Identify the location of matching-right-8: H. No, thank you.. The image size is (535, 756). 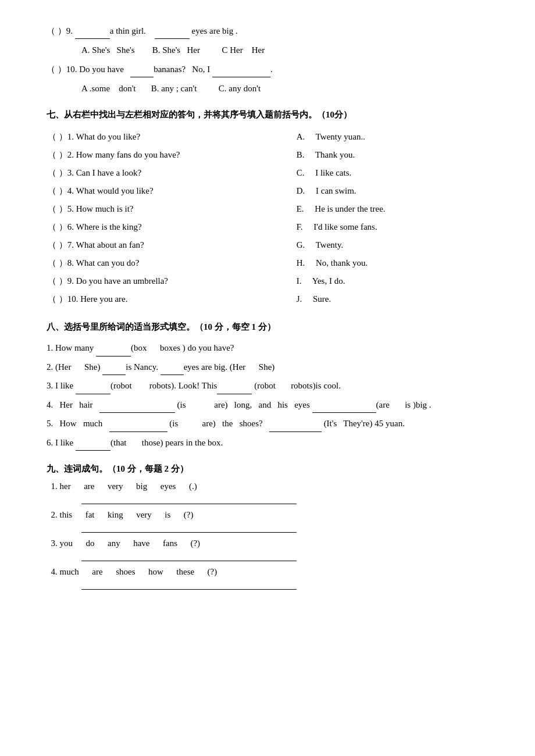
(398, 263).